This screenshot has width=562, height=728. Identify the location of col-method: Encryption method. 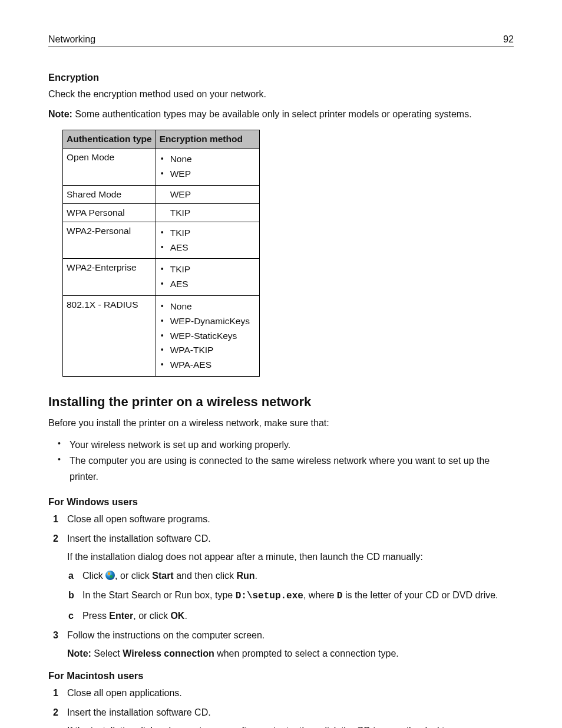
(207, 139).